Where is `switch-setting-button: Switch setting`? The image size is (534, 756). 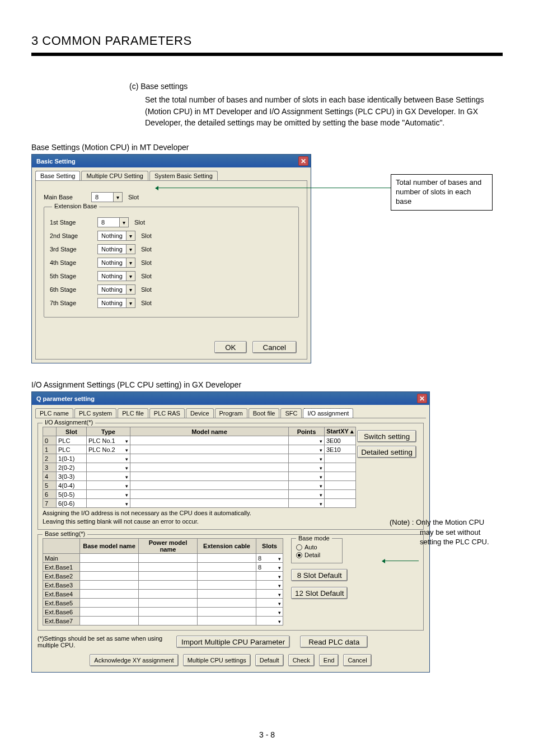 switch-setting-button: Switch setting is located at coordinates (387, 436).